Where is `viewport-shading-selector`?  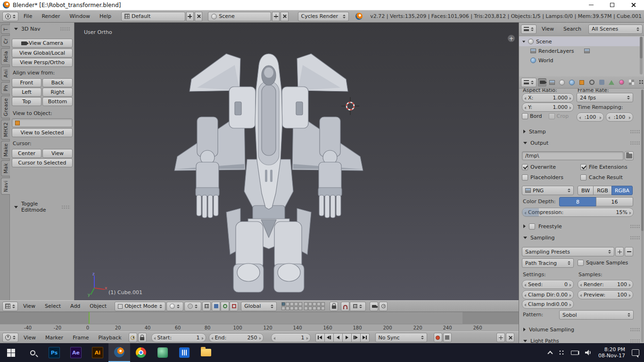 viewport-shading-selector is located at coordinates (175, 306).